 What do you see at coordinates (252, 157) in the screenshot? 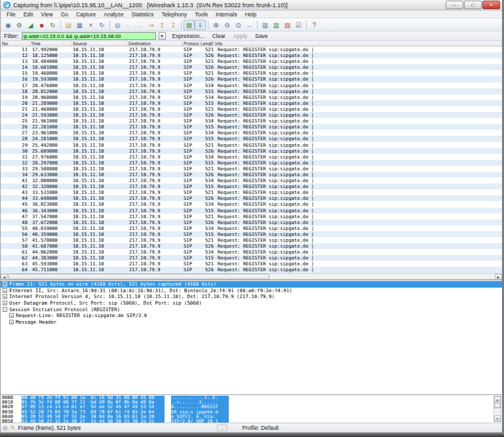
I see `table-row: 3127.97600010.15.11.10217.10.79.9SIP534R…` at bounding box center [252, 157].